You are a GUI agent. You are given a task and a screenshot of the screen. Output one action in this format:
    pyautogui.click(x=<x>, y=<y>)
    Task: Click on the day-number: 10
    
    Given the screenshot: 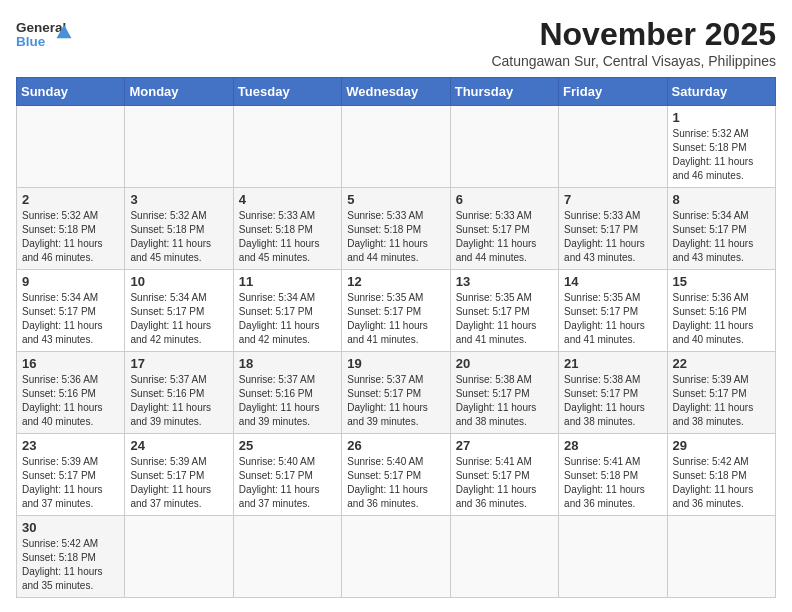 What is the action you would take?
    pyautogui.click(x=178, y=282)
    